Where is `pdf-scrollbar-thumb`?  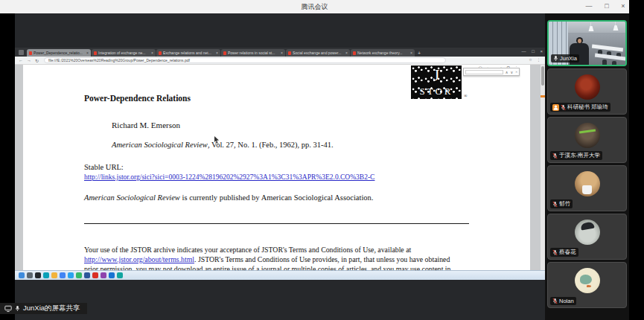 pdf-scrollbar-thumb is located at coordinates (543, 76).